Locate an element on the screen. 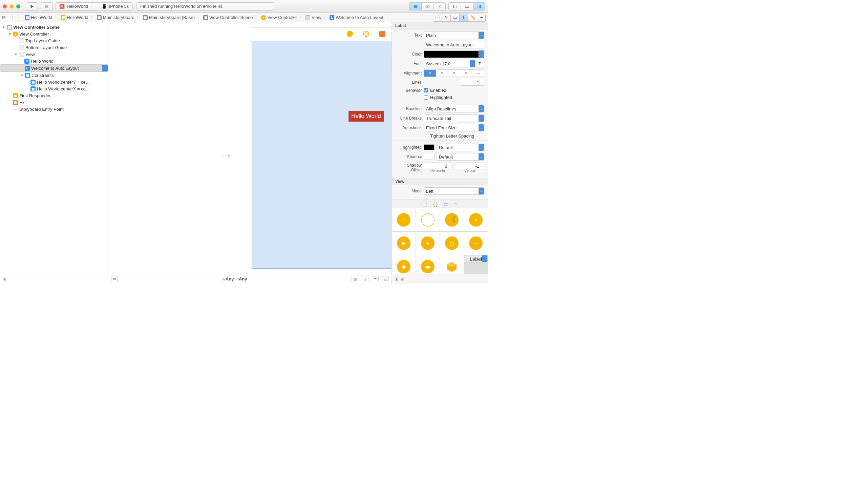  align-justify-icon: ≡ is located at coordinates (467, 73).